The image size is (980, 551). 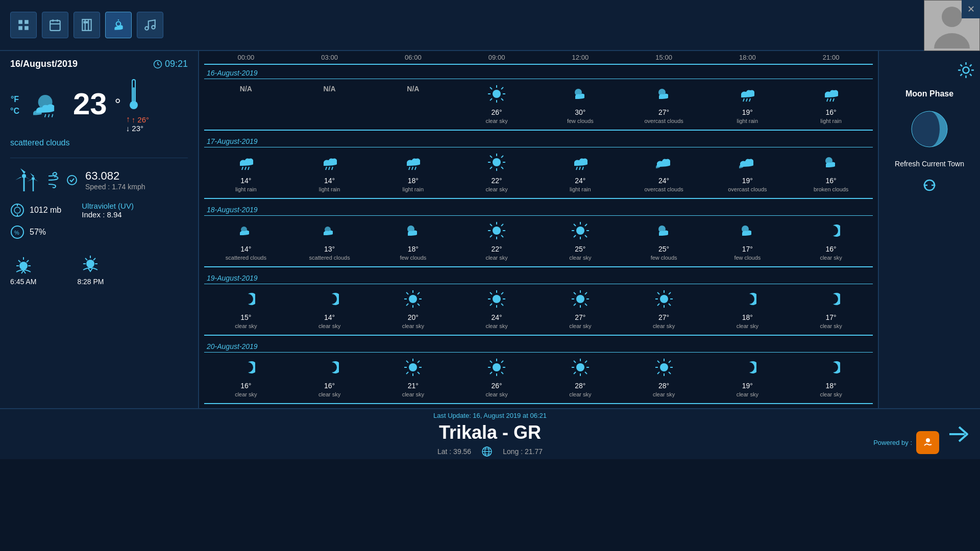 What do you see at coordinates (497, 57) in the screenshot?
I see `time-header-col: 09:00` at bounding box center [497, 57].